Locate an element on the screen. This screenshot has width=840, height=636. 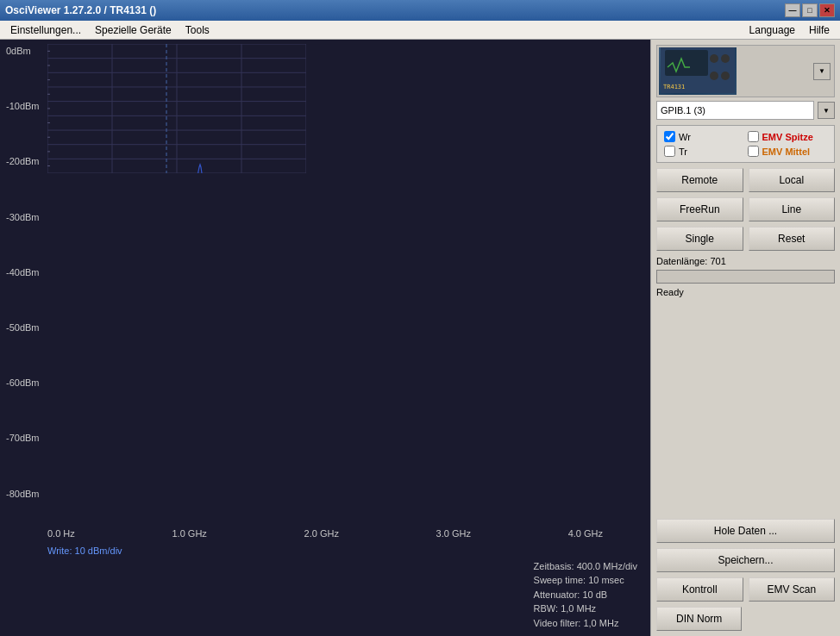
x-label-4ghz: 4.0 GHz is located at coordinates (586, 536).